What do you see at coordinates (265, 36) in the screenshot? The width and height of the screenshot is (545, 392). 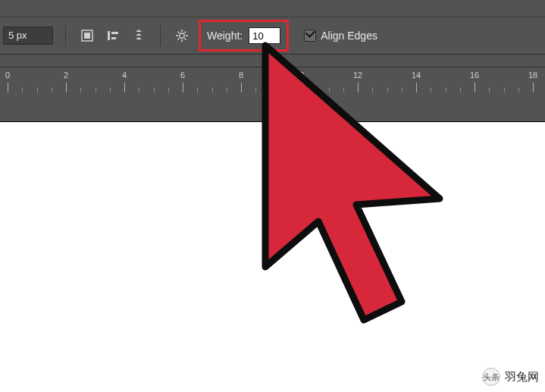 I see `weight-input` at bounding box center [265, 36].